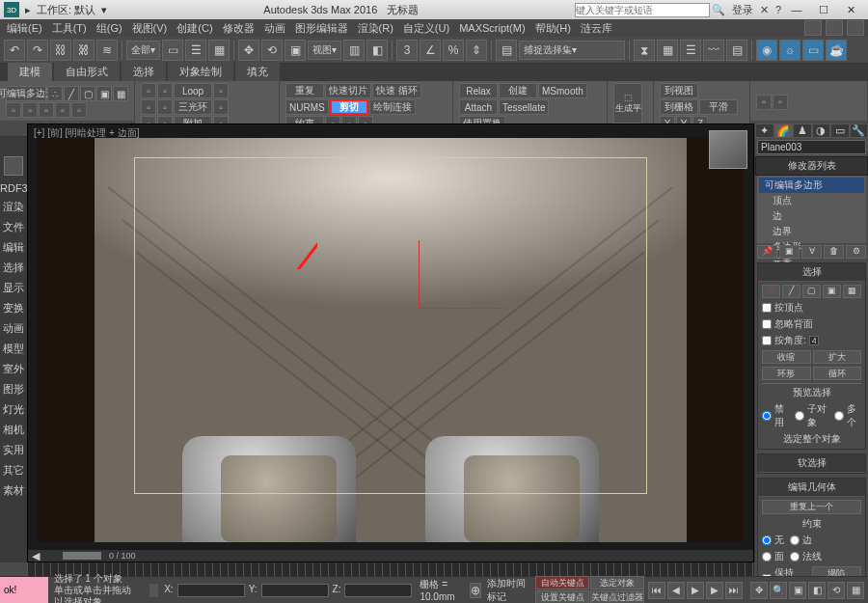 Image resolution: width=868 pixels, height=603 pixels. What do you see at coordinates (14, 188) in the screenshot?
I see `left-rdf3: RDF3` at bounding box center [14, 188].